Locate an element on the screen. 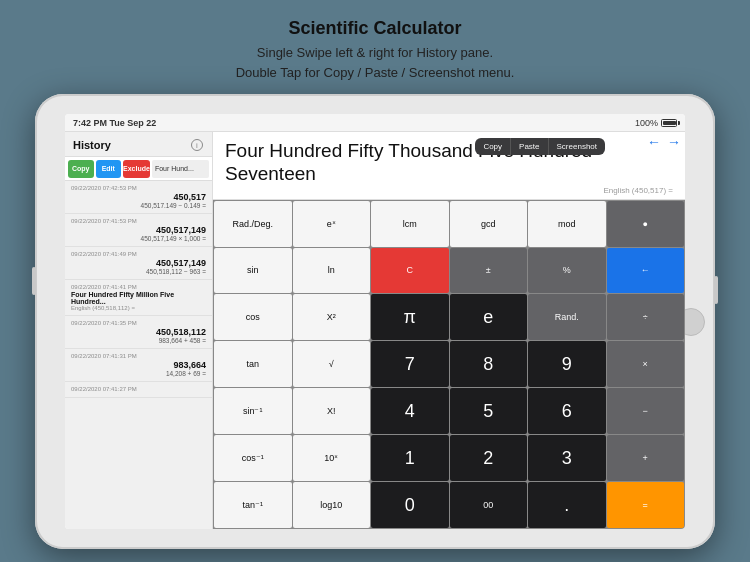 The image size is (750, 562). list-item: 09/22/2020 07:41:41 PM Four Hundred Fift… is located at coordinates (138, 298).